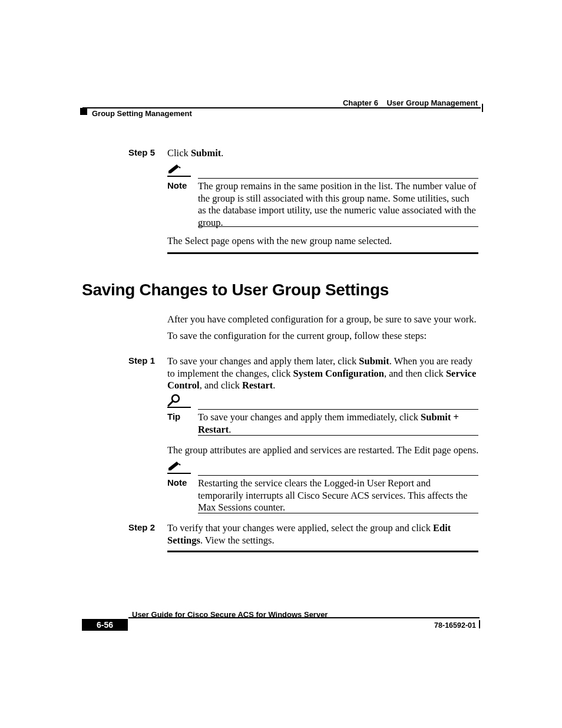 The width and height of the screenshot is (562, 728). What do you see at coordinates (338, 205) in the screenshot?
I see `note-1-text: The group remains in the same position i…` at bounding box center [338, 205].